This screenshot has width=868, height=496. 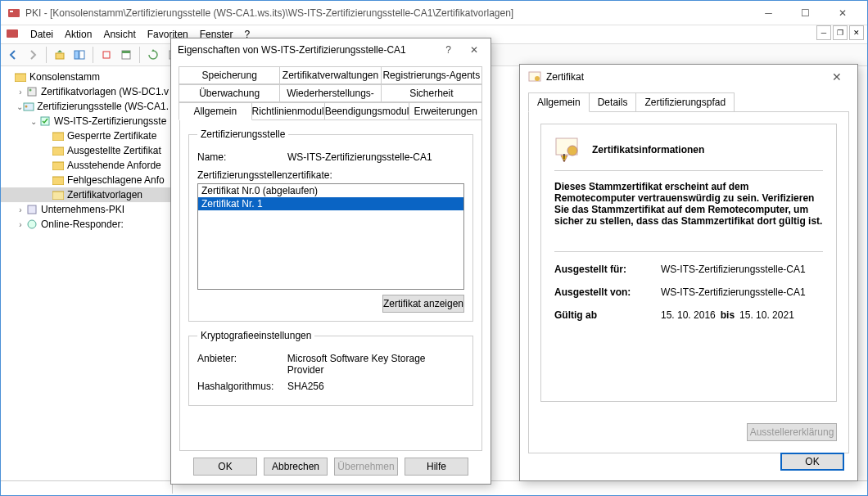 What do you see at coordinates (842, 13) in the screenshot?
I see `close-button: ✕` at bounding box center [842, 13].